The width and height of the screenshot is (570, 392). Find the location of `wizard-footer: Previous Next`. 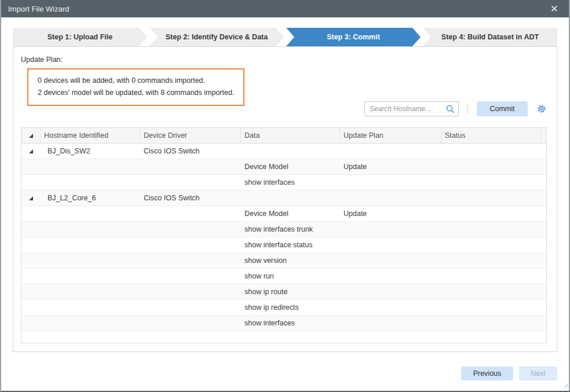

wizard-footer: Previous Next is located at coordinates (285, 373).